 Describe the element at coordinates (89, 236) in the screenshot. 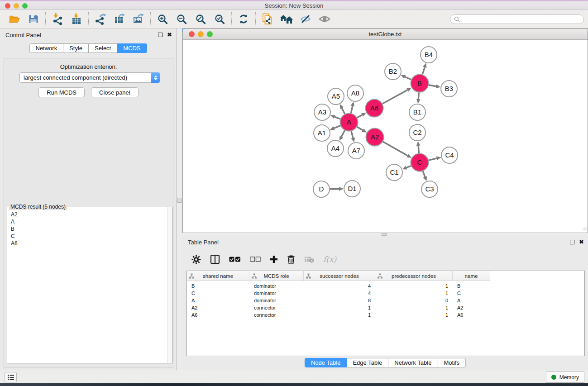

I see `result-list-item: C` at that location.